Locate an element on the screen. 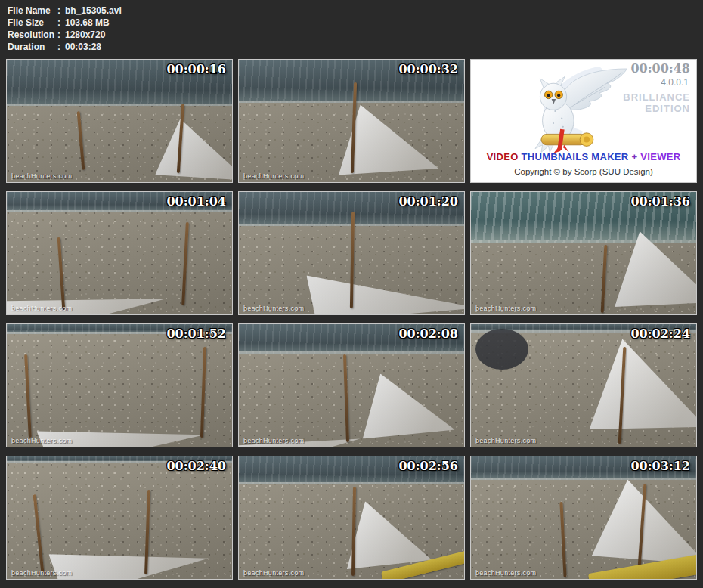 This screenshot has height=588, width=703. dark-object-shape is located at coordinates (502, 349).